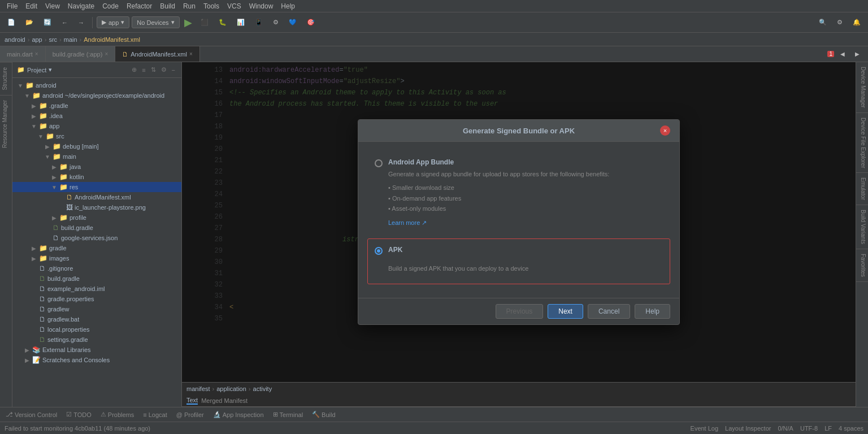  Describe the element at coordinates (155, 415) in the screenshot. I see `bottom-btn-logcat: ≡ Logcat` at that location.